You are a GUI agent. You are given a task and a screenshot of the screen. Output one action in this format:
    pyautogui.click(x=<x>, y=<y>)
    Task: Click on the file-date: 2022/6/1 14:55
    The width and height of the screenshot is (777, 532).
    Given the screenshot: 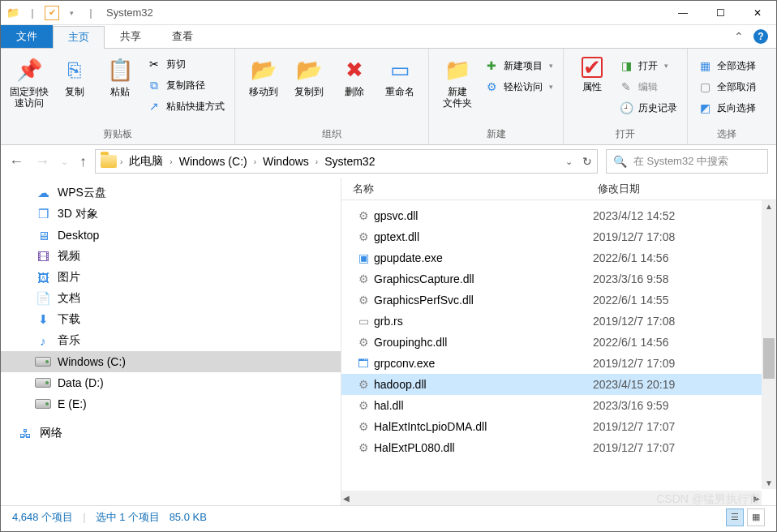 What is the action you would take?
    pyautogui.click(x=685, y=300)
    